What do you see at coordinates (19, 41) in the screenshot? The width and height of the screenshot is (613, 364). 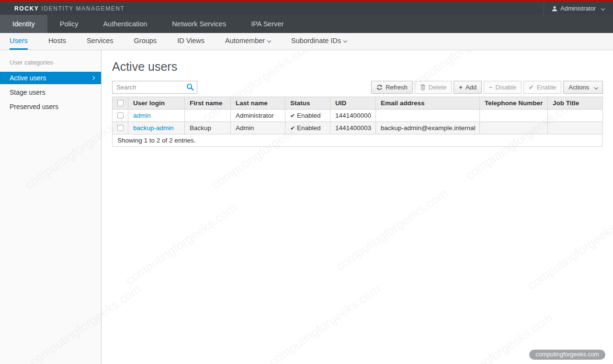 I see `tab-users: Users` at bounding box center [19, 41].